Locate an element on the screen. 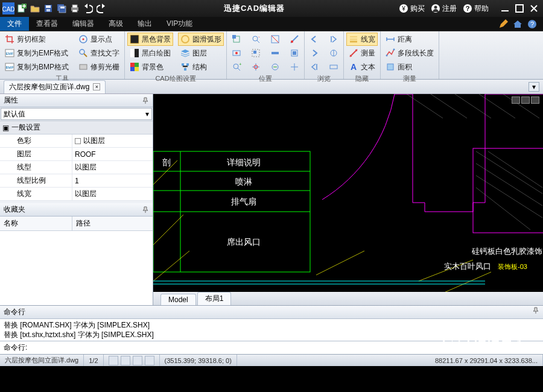  favorites-header: 名称路径 is located at coordinates (76, 224).